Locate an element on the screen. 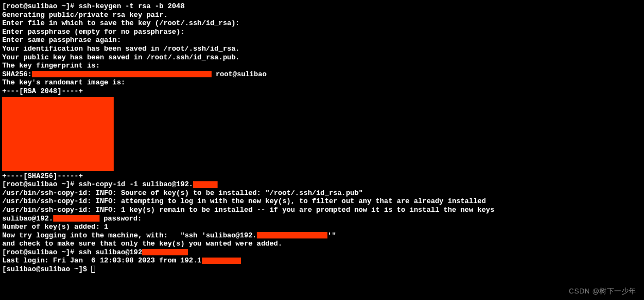  pw-label: password: is located at coordinates (121, 219).